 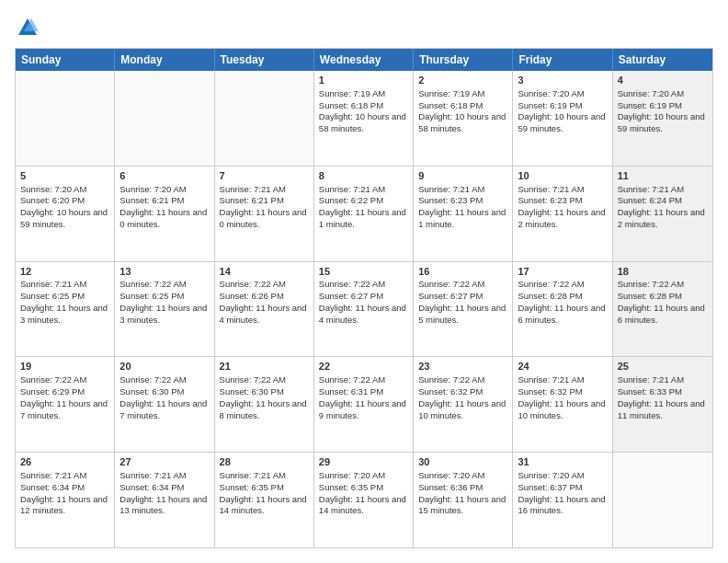 I want to click on cal-header-sunday: Sunday, so click(x=65, y=60).